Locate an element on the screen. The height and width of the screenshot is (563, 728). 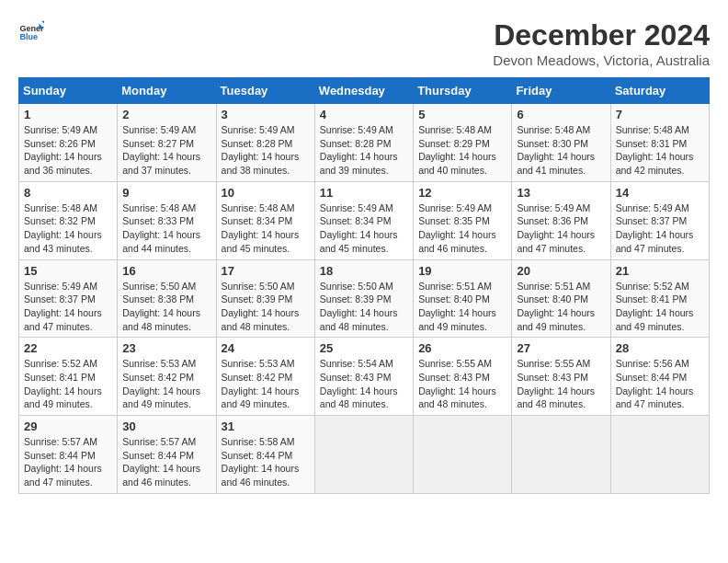
day-number: 5 is located at coordinates (462, 114).